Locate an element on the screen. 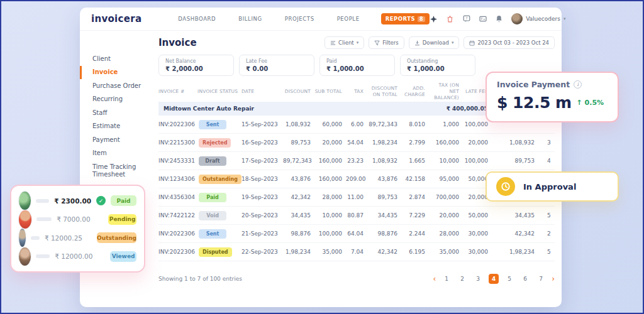 The image size is (644, 314). invoicera-logo: invoicera is located at coordinates (116, 19).